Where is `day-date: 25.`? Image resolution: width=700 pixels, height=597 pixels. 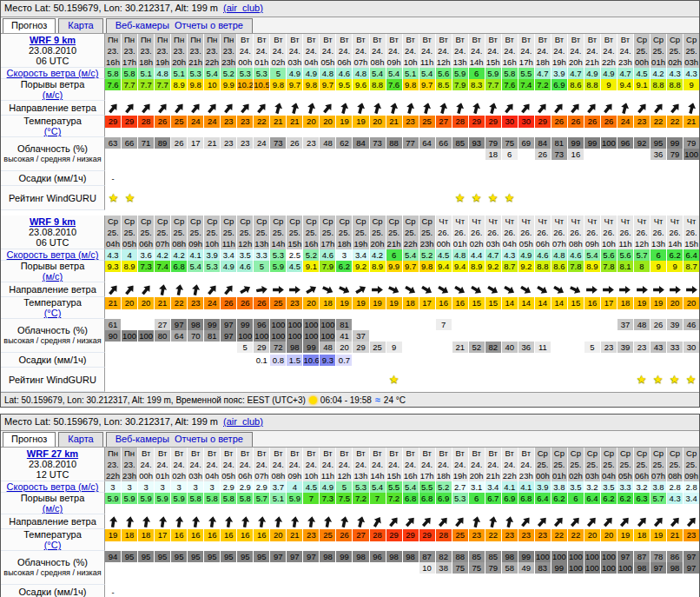
day-date: 25. is located at coordinates (609, 464).